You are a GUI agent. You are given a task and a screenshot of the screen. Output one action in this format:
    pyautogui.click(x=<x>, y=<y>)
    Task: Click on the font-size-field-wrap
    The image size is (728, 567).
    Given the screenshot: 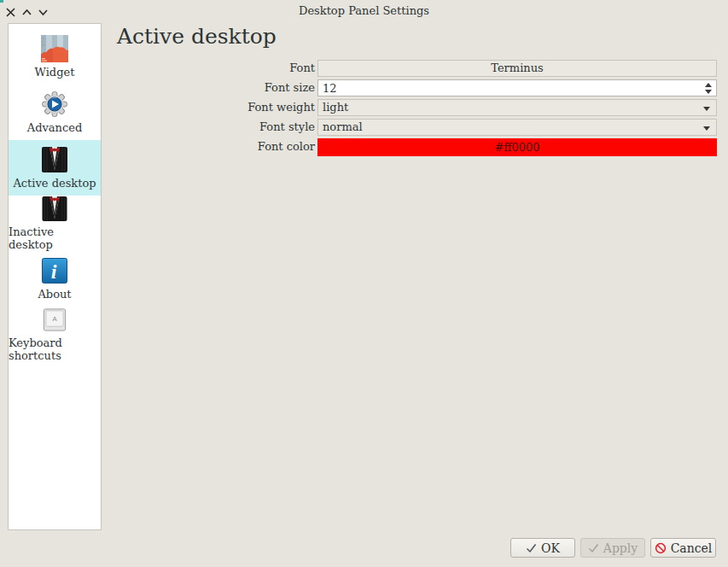 What is the action you would take?
    pyautogui.click(x=517, y=88)
    